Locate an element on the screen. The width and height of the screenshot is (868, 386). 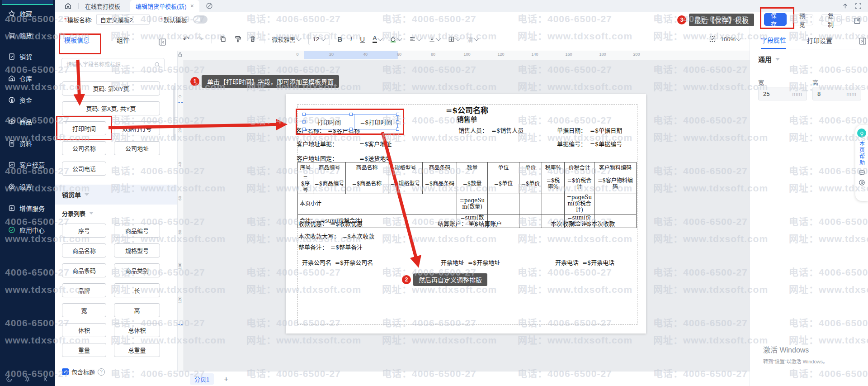
sidebar-item-funds: 资金 is located at coordinates (28, 100).